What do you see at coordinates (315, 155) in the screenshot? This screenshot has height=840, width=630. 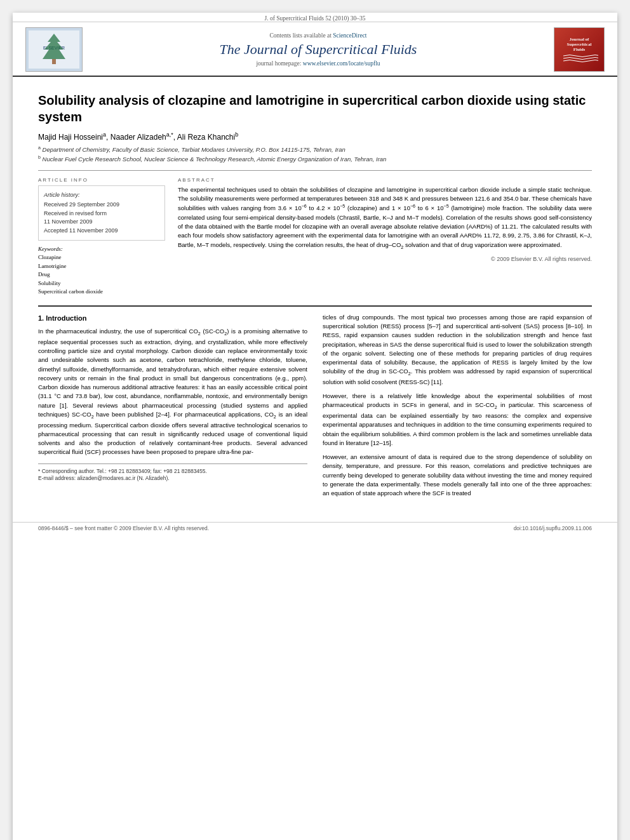 I see `affiliations: a Department of Chemistry, Faculty of Ba…` at bounding box center [315, 155].